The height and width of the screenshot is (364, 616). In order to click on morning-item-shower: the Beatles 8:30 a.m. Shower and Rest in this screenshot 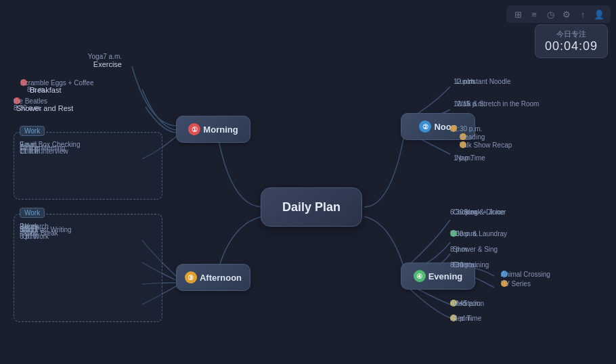, I will do `click(17, 101)`.